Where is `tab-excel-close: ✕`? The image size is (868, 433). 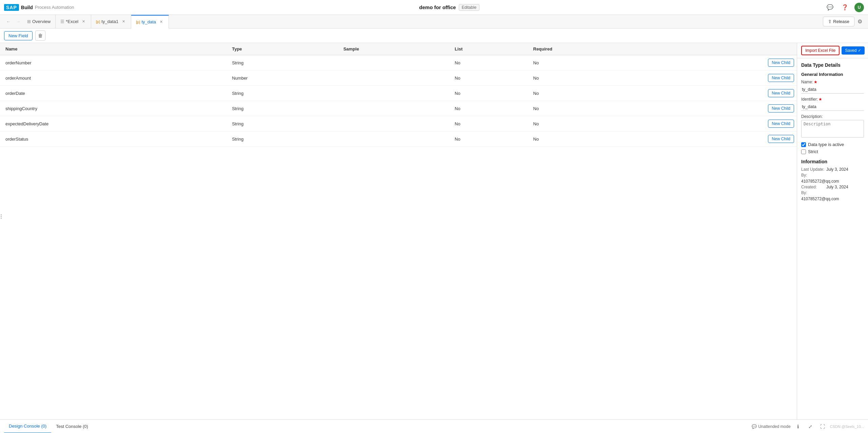
tab-excel-close: ✕ is located at coordinates (83, 22).